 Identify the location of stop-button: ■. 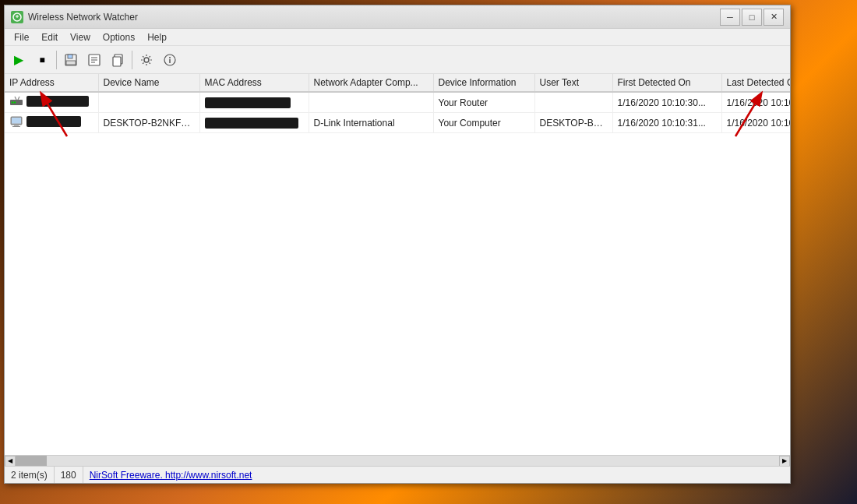
(42, 60).